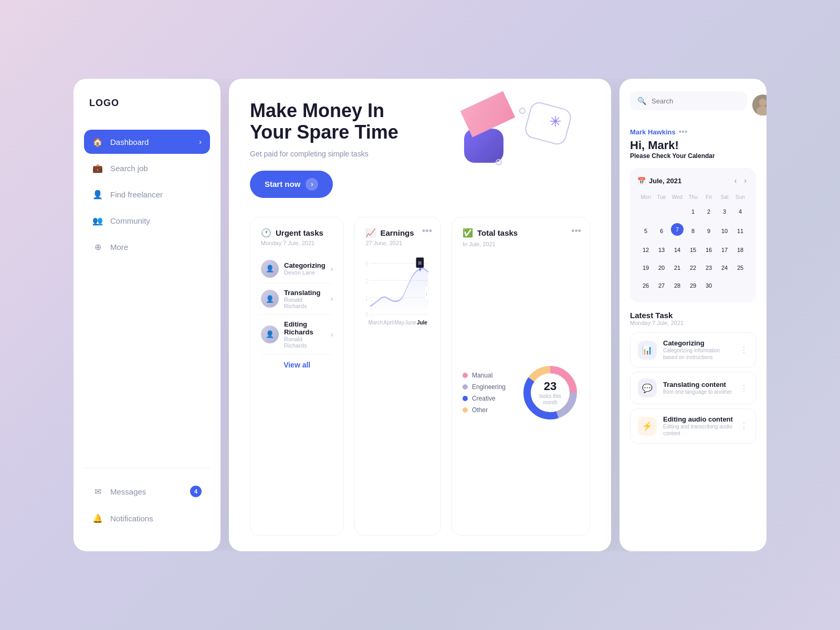  I want to click on user-menu-icon: •••, so click(684, 132).